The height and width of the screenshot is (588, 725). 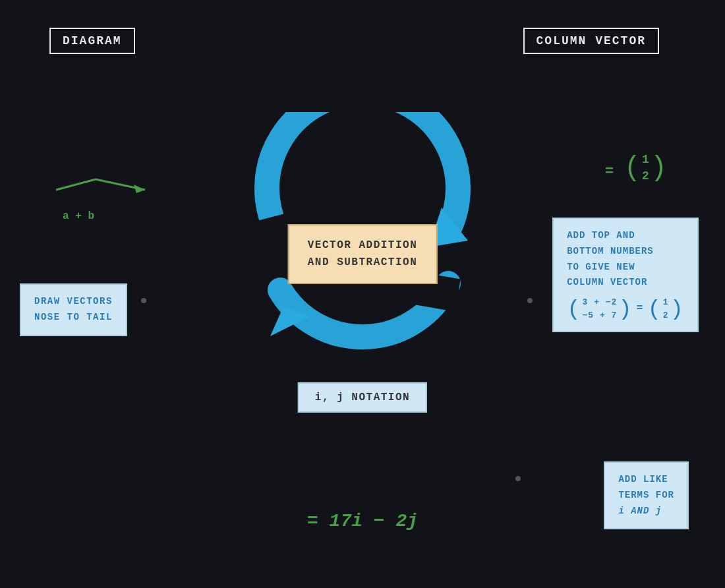 What do you see at coordinates (600, 309) in the screenshot?
I see `matrix-eq-left: ( 3 + −2 −5 + 7 )` at bounding box center [600, 309].